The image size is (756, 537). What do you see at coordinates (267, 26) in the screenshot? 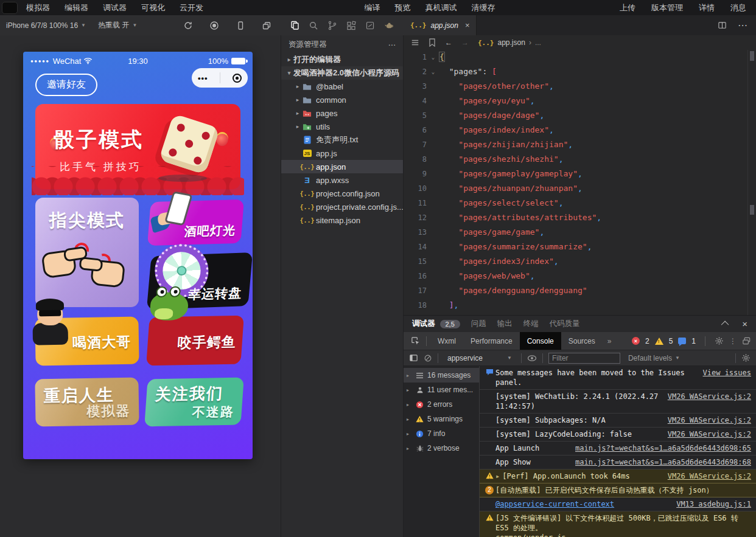
I see `multi-window-icon` at bounding box center [267, 26].